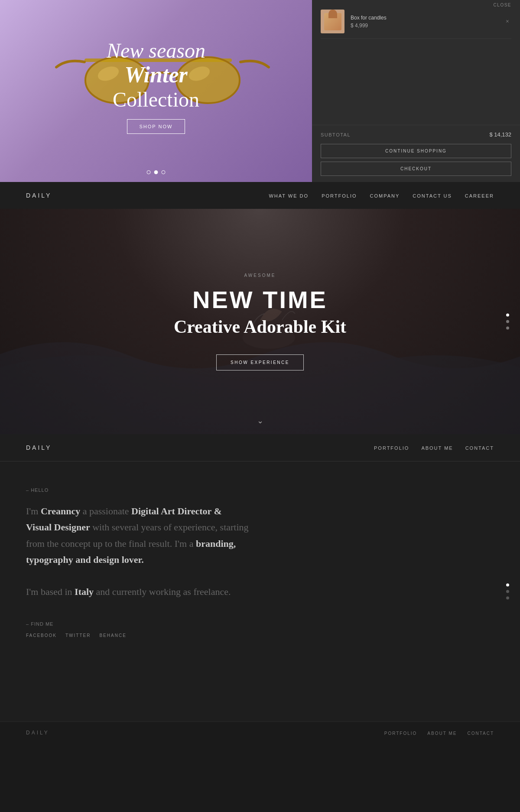 The height and width of the screenshot is (812, 520). I want to click on nav-item-career: CAREEER, so click(479, 196).